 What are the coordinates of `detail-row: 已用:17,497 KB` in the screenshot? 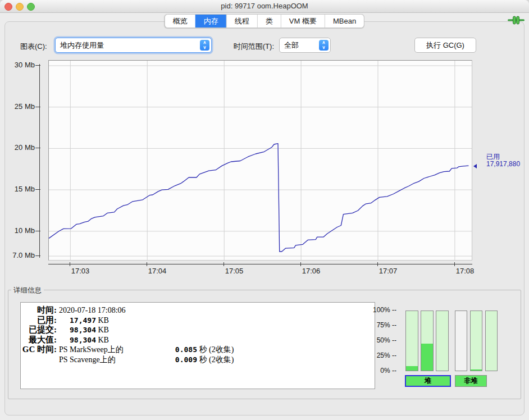 It's located at (198, 320).